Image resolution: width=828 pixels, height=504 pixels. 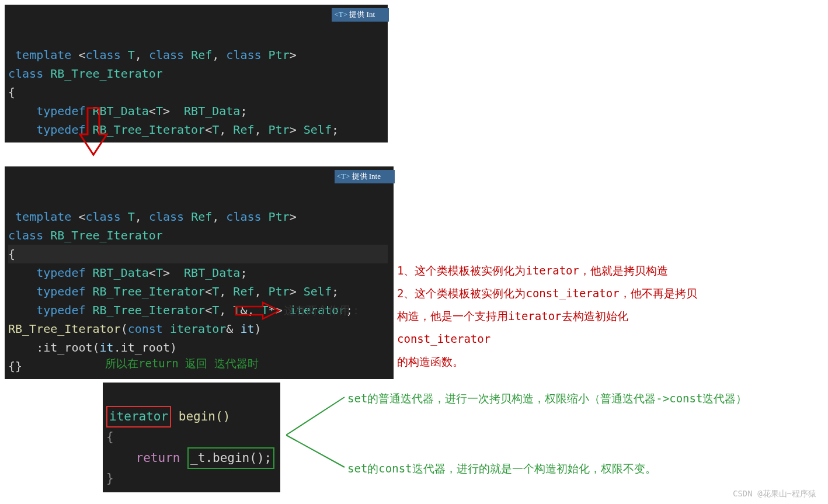 What do you see at coordinates (192, 437) in the screenshot?
I see `code-block-3: iterator begin() { return _t.begin(); }` at bounding box center [192, 437].